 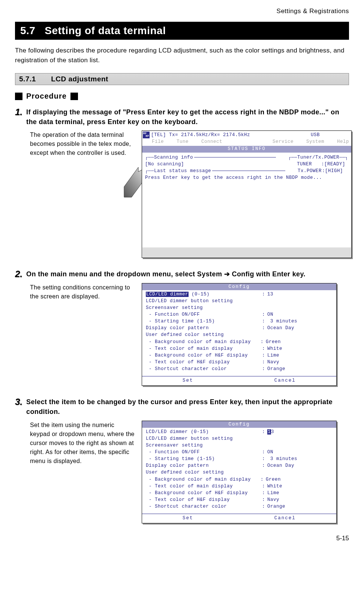 What do you see at coordinates (158, 142) in the screenshot?
I see `menu-file: File` at bounding box center [158, 142].